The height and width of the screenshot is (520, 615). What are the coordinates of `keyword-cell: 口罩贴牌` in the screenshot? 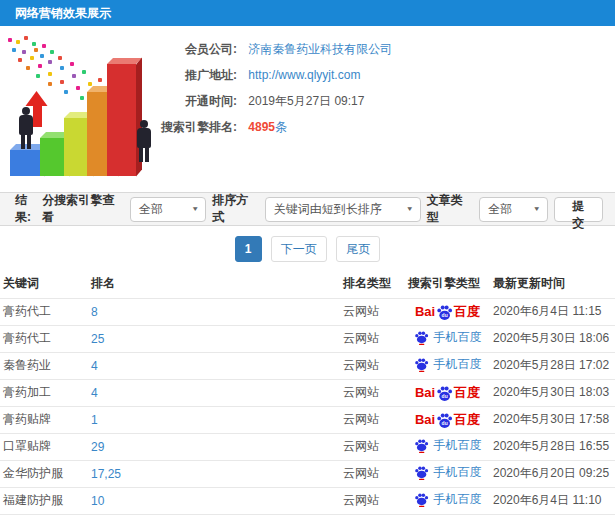 It's located at (44, 446).